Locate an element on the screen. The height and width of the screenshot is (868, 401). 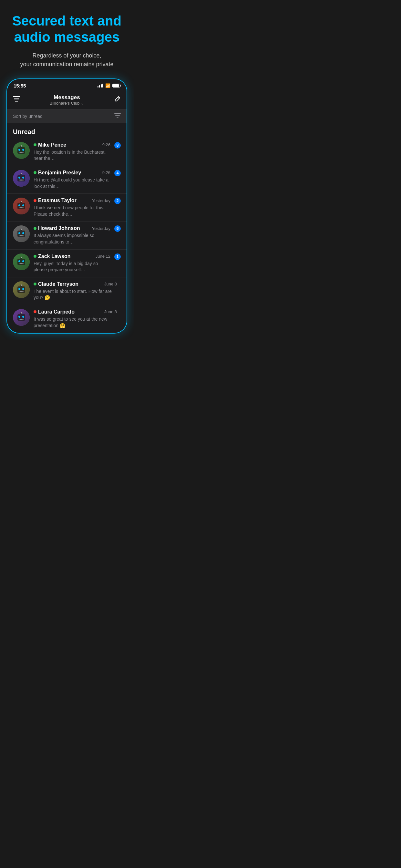
status-icons: 📶 is located at coordinates (109, 86).